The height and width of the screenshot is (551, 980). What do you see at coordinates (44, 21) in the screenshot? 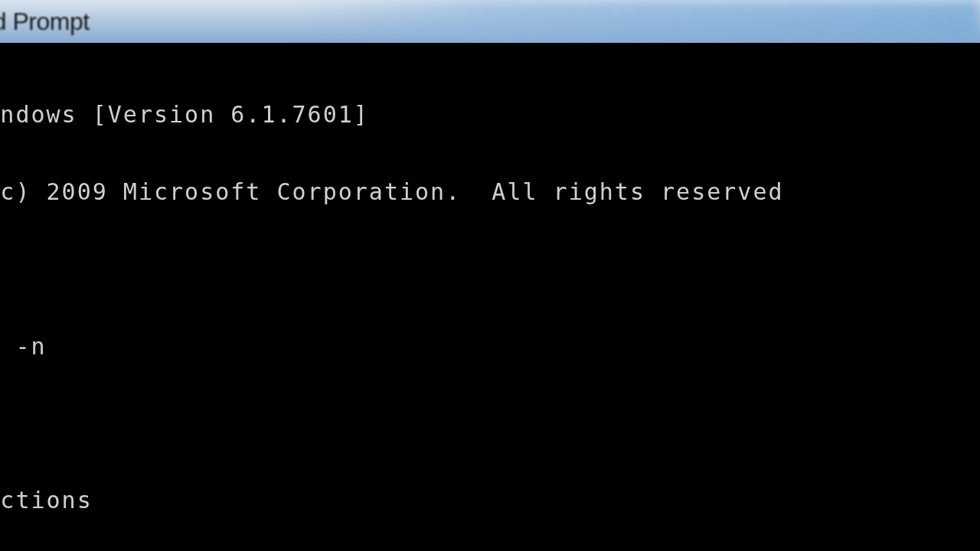
I see `window-title: mand Prompt` at bounding box center [44, 21].